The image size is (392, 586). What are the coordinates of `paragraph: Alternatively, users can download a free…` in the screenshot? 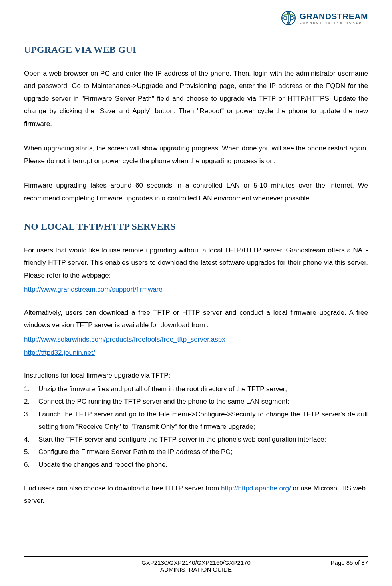 It's located at (196, 319).